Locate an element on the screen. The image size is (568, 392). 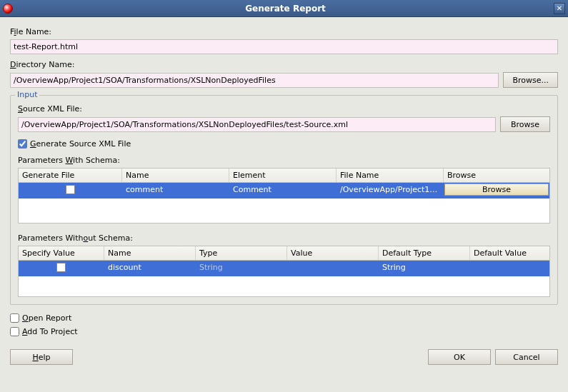
col-default-type: Default Type is located at coordinates (424, 253).